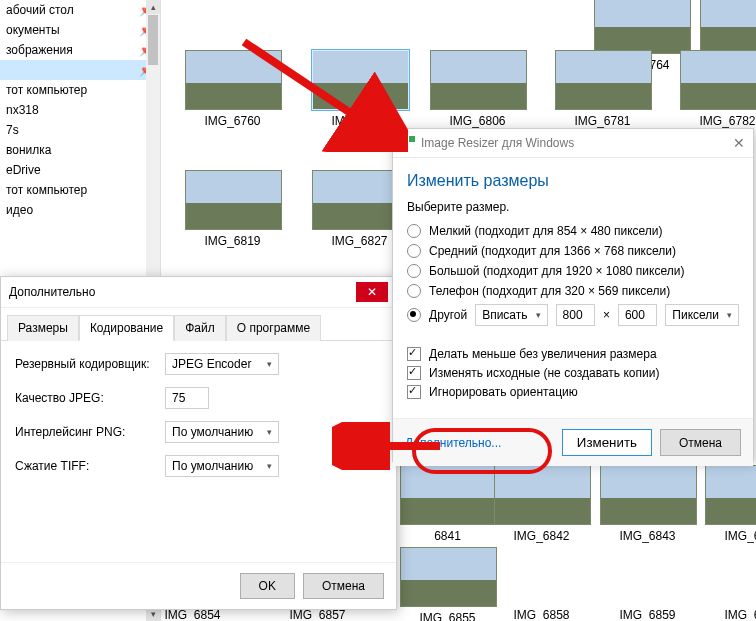  What do you see at coordinates (448, 504) in the screenshot?
I see `file-tile: 6841` at bounding box center [448, 504].